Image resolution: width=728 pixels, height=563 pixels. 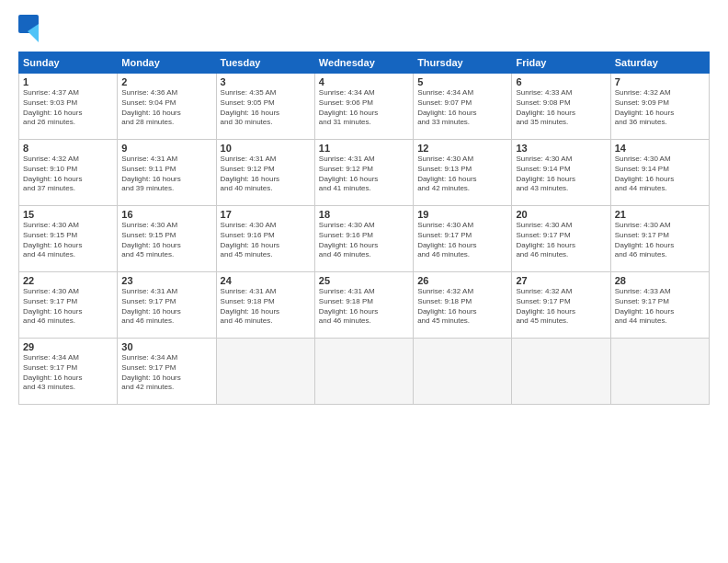 What do you see at coordinates (364, 372) in the screenshot?
I see `calendar-week-row: 29Sunrise: 4:34 AM Sunset: 9:17 PM Dayli…` at bounding box center [364, 372].